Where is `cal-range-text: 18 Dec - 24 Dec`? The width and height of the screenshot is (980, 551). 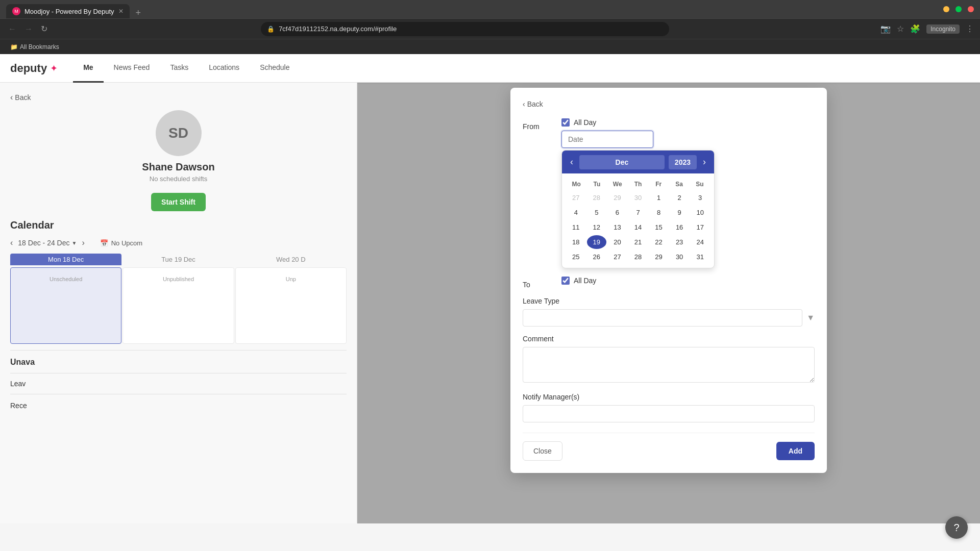 cal-range-text: 18 Dec - 24 Dec is located at coordinates (44, 243).